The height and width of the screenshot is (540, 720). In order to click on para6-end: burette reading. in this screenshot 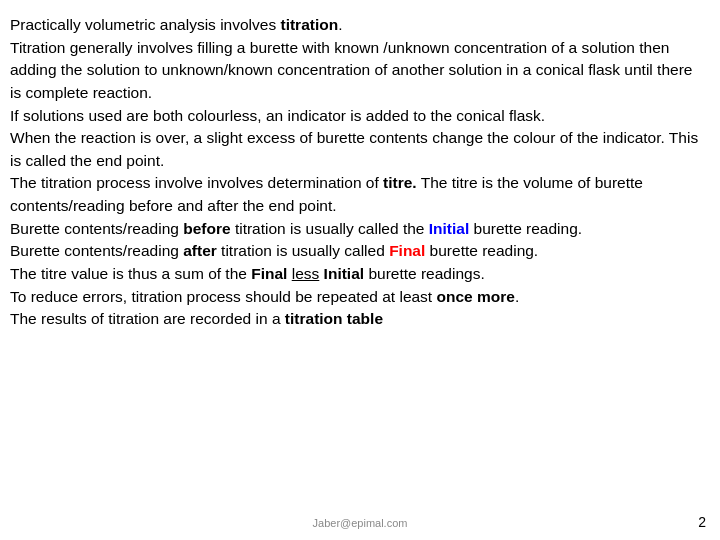, I will do `click(526, 228)`.